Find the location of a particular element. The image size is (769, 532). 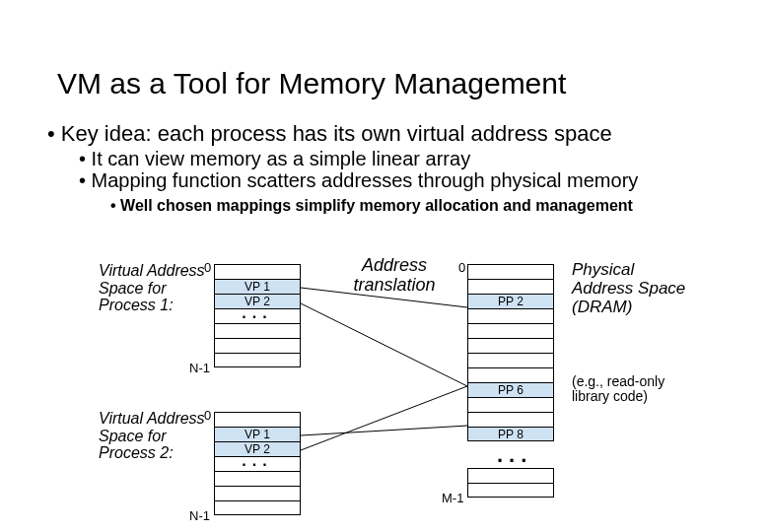

bullet-level-2: • It can view memory as a simple linear … is located at coordinates (359, 159).